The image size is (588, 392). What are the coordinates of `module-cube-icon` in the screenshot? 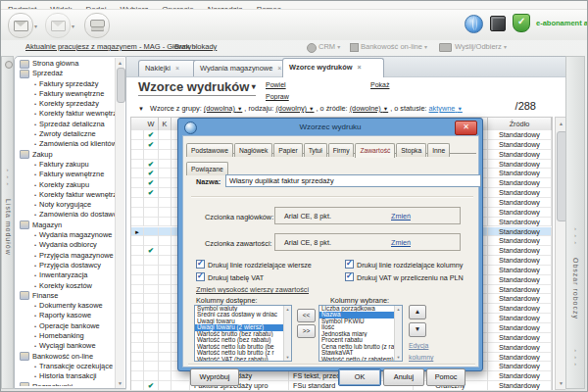 It's located at (498, 24).